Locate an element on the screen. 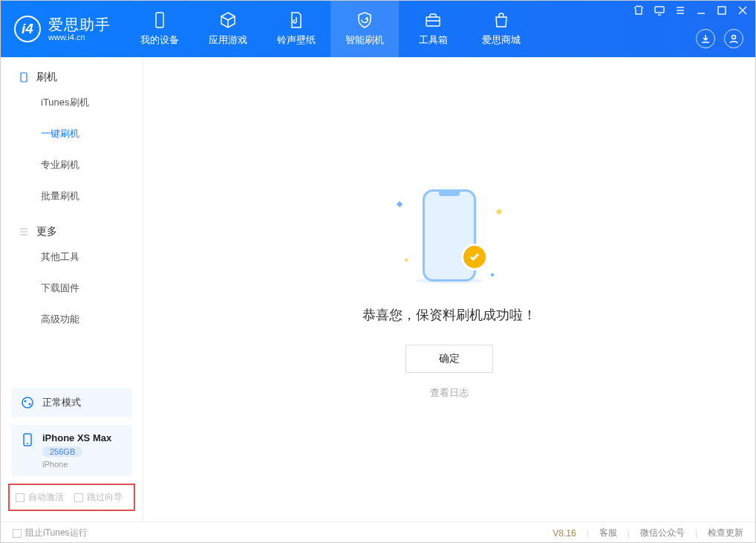 The height and width of the screenshot is (543, 756). cube-icon is located at coordinates (228, 20).